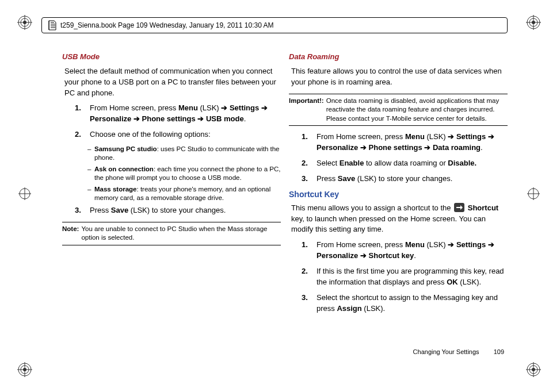 Image resolution: width=549 pixels, height=392 pixels. Describe the element at coordinates (412, 303) in the screenshot. I see `step-text: Select the shortcut to assign to the Mes…` at that location.